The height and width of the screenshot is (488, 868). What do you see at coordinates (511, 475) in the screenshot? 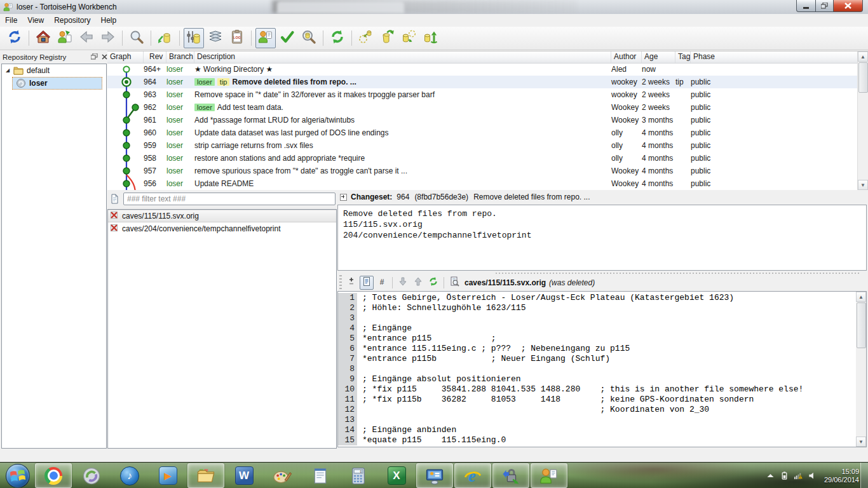
I see `hg-sync-taskbar-button` at bounding box center [511, 475].